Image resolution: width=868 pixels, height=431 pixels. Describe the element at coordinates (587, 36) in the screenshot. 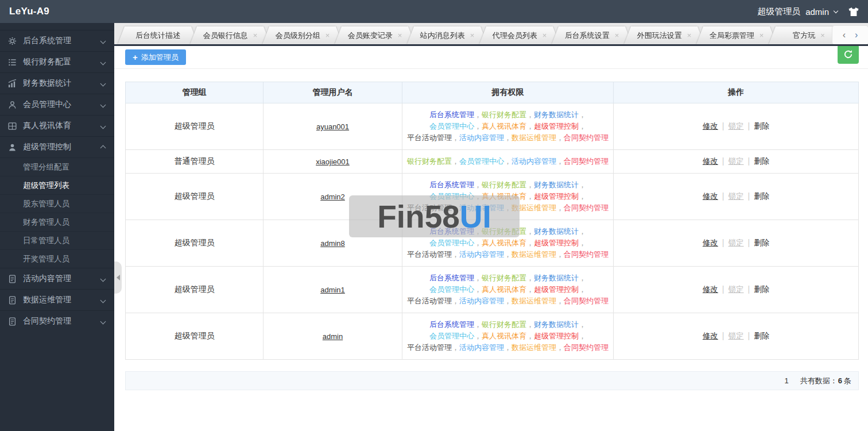

I see `tab-label: 后台系统设置` at that location.